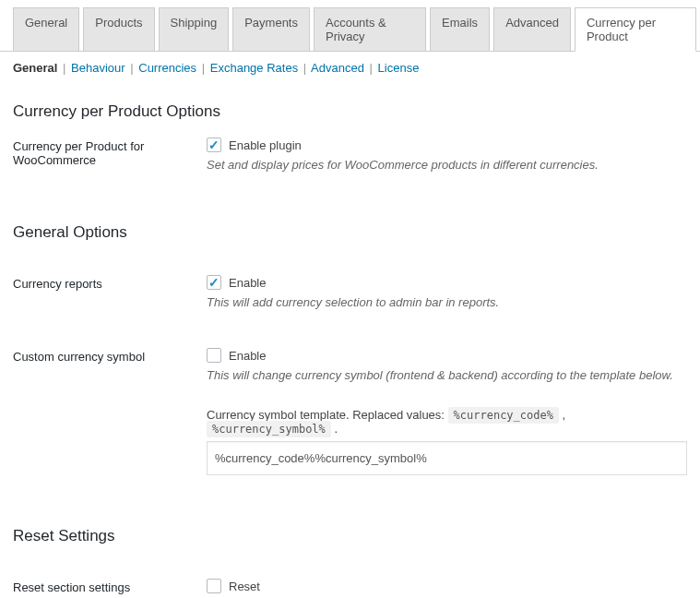  Describe the element at coordinates (244, 587) in the screenshot. I see `checkbox-label-reset: Reset` at that location.